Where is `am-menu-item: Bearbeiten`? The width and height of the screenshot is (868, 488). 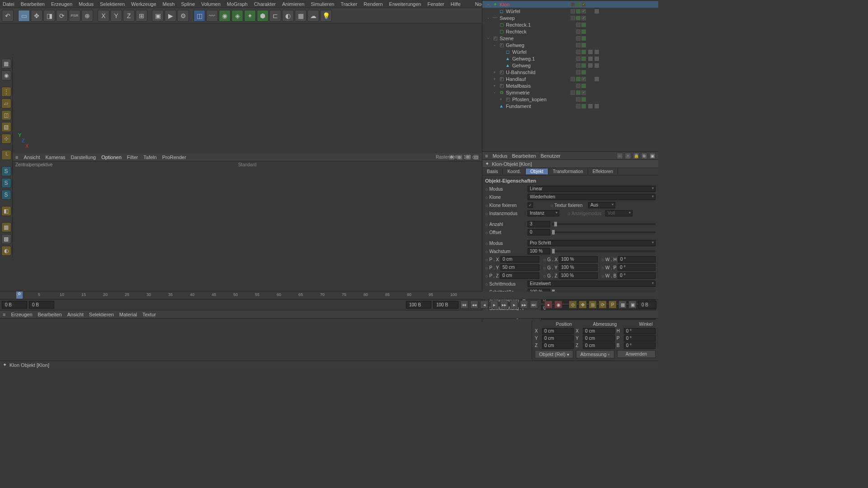 am-menu-item: Bearbeiten is located at coordinates (524, 156).